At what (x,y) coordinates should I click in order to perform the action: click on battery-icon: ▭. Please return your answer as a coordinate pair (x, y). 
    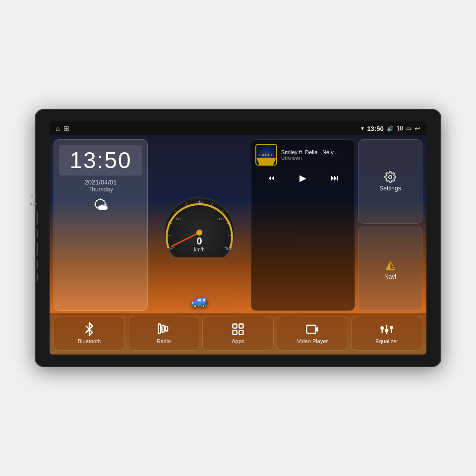
    Looking at the image, I should click on (409, 128).